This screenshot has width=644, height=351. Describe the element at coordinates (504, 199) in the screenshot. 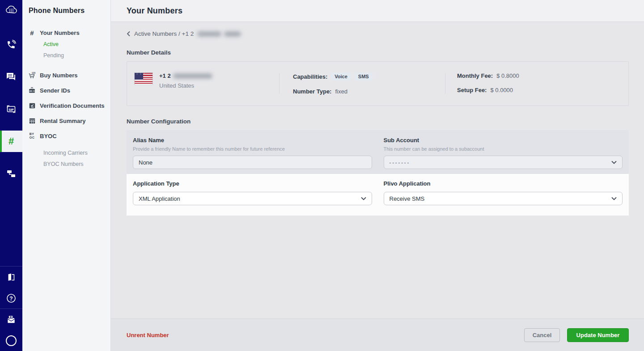

I see `plivo-application-select: Receive SMS` at that location.